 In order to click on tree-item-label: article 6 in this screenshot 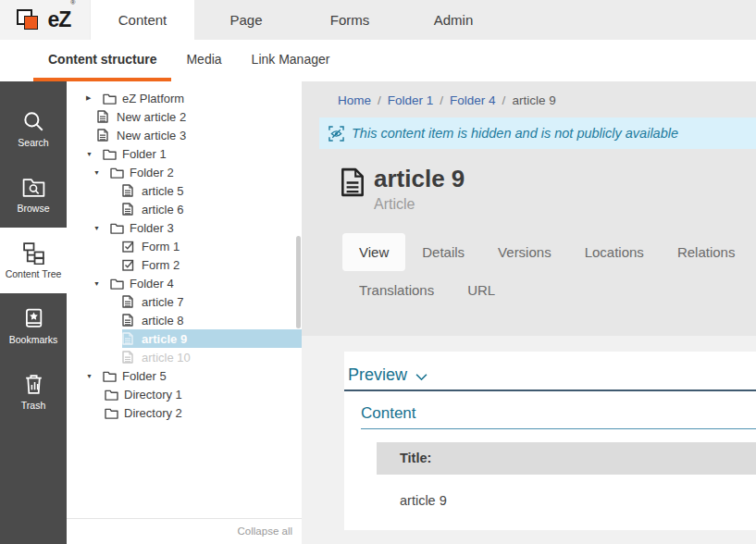, I will do `click(163, 209)`.